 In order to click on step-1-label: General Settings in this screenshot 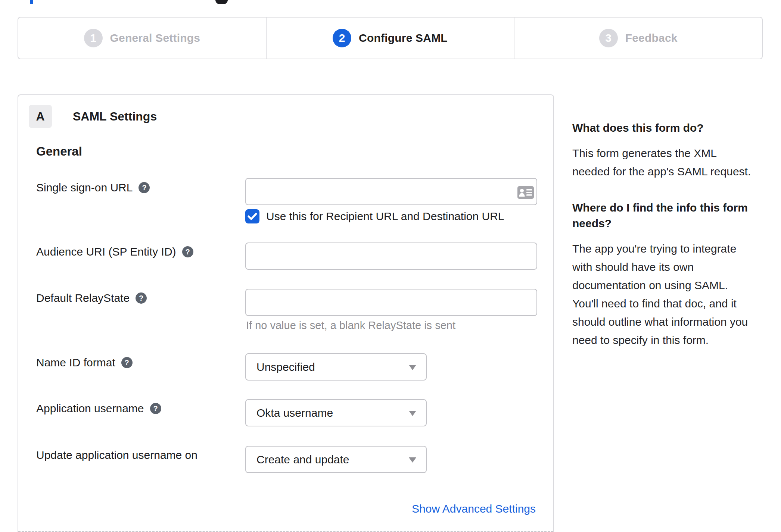, I will do `click(155, 38)`.